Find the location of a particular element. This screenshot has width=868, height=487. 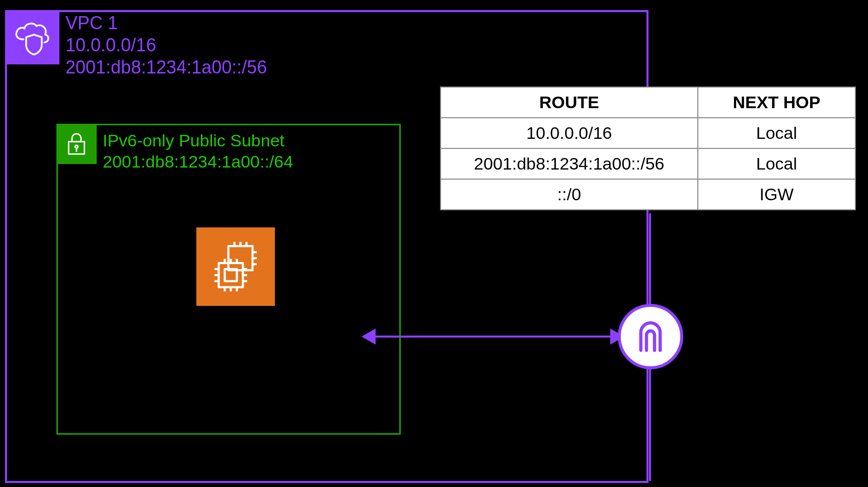

vpc-title: VPC 1 is located at coordinates (166, 23).